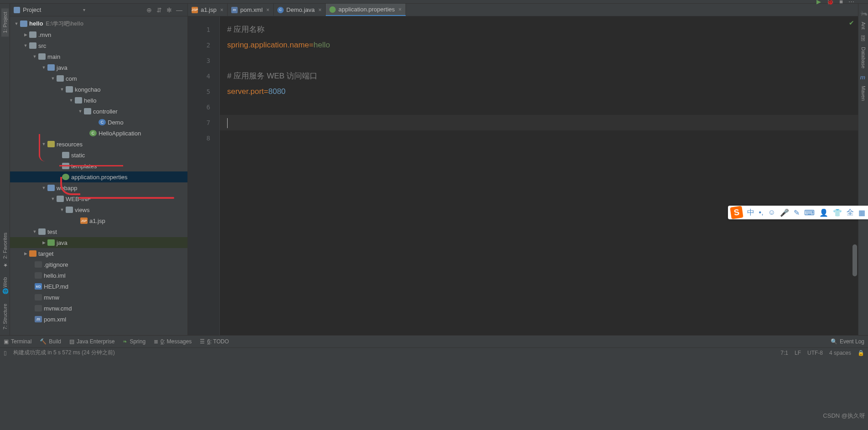  Describe the element at coordinates (861, 353) in the screenshot. I see `lock-icon: 🔒` at that location.